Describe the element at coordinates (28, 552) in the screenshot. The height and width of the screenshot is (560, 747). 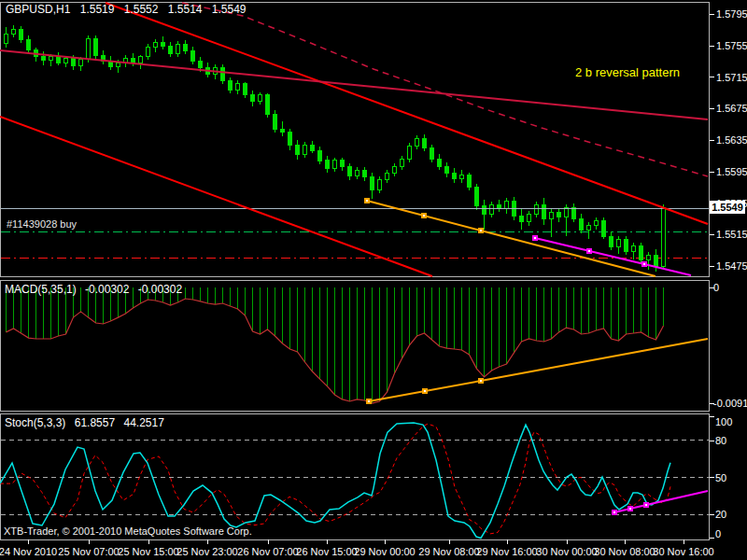
I see `time-axis-label: 24 Nov 2010` at that location.